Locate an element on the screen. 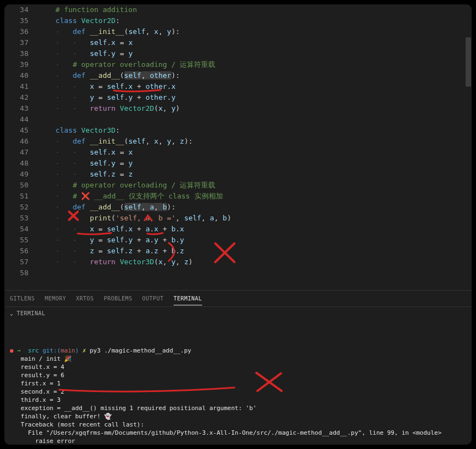  code-line: 54 · · x = self.x + a.x + b.x is located at coordinates (238, 229).